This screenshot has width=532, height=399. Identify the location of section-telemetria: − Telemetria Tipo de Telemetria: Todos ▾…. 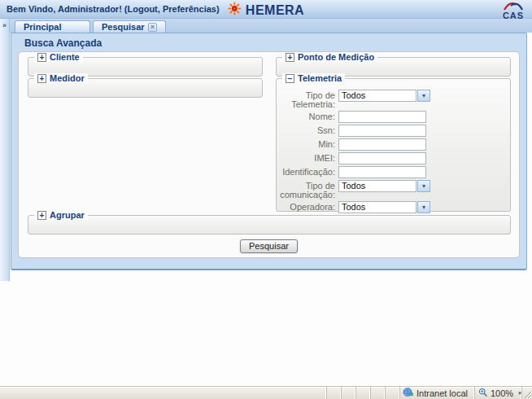
(394, 145).